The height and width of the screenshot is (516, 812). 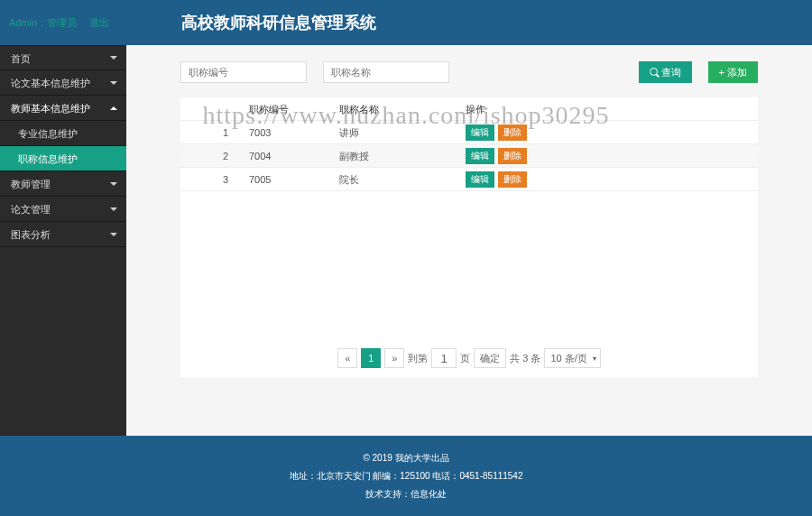 What do you see at coordinates (469, 156) in the screenshot?
I see `table-row: 2 7004 副教授 编辑 删除` at bounding box center [469, 156].